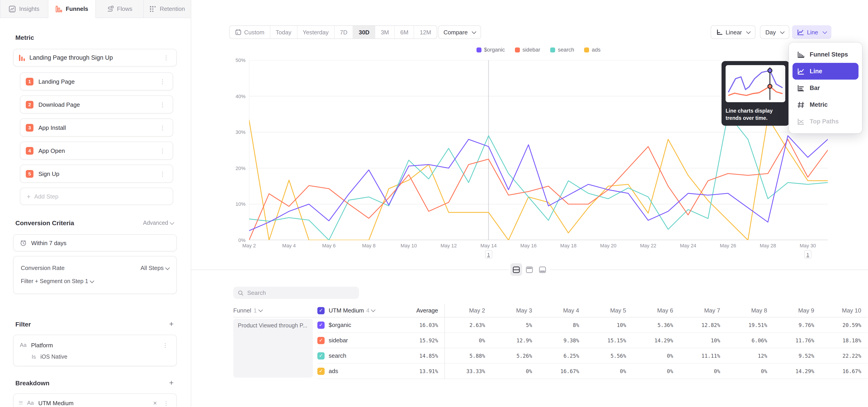  What do you see at coordinates (96, 174) in the screenshot?
I see `funnel-step-5: 5Sign Up⋮` at bounding box center [96, 174].